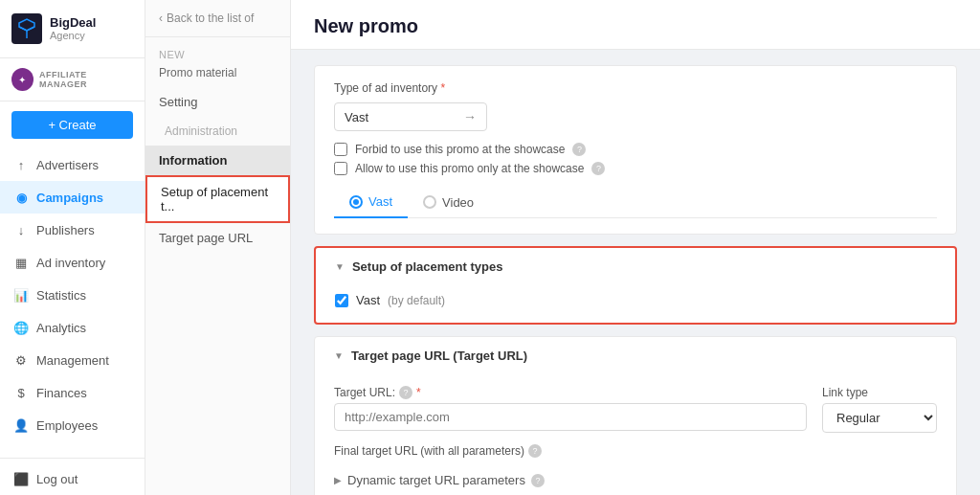 Image resolution: width=980 pixels, height=495 pixels. What do you see at coordinates (635, 25) in the screenshot?
I see `page-header: New promo` at bounding box center [635, 25].